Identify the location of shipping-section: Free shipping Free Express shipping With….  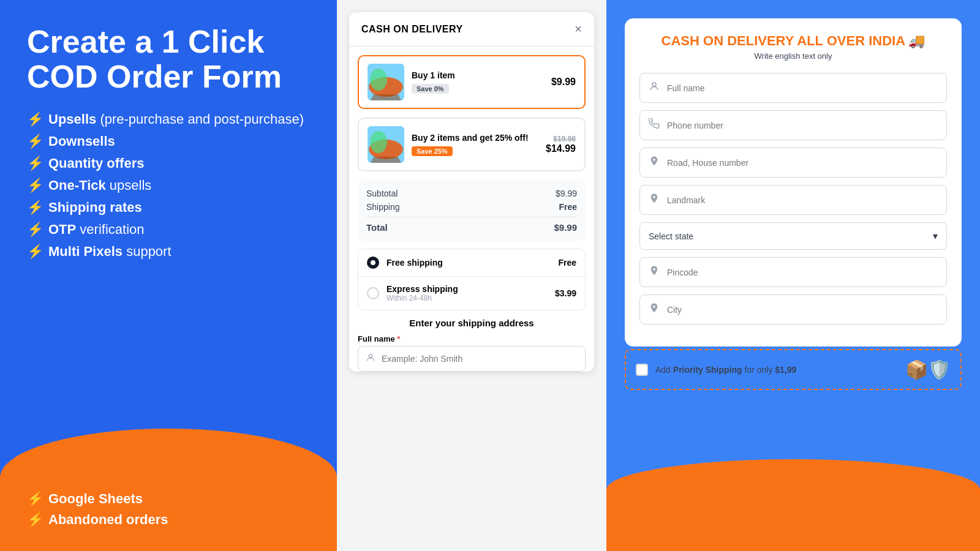
(472, 279).